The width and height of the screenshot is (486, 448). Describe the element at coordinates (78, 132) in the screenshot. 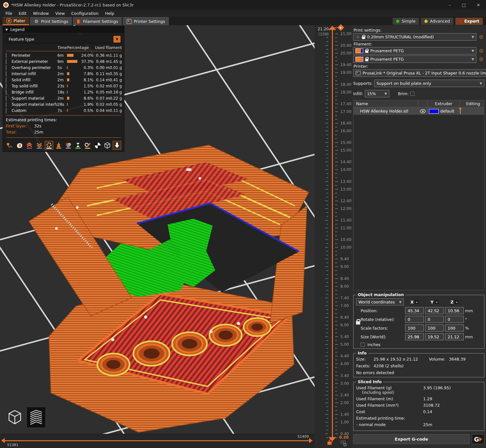

I see `total-time: 25m` at that location.